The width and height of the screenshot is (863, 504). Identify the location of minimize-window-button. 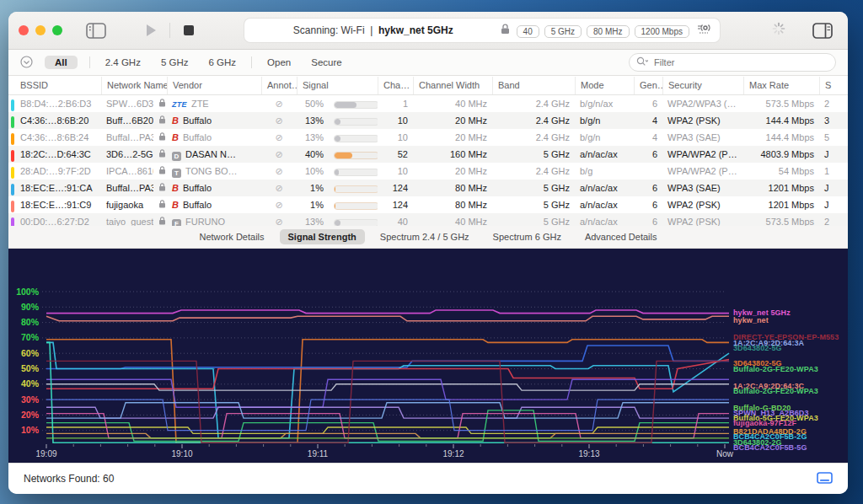
(40, 30).